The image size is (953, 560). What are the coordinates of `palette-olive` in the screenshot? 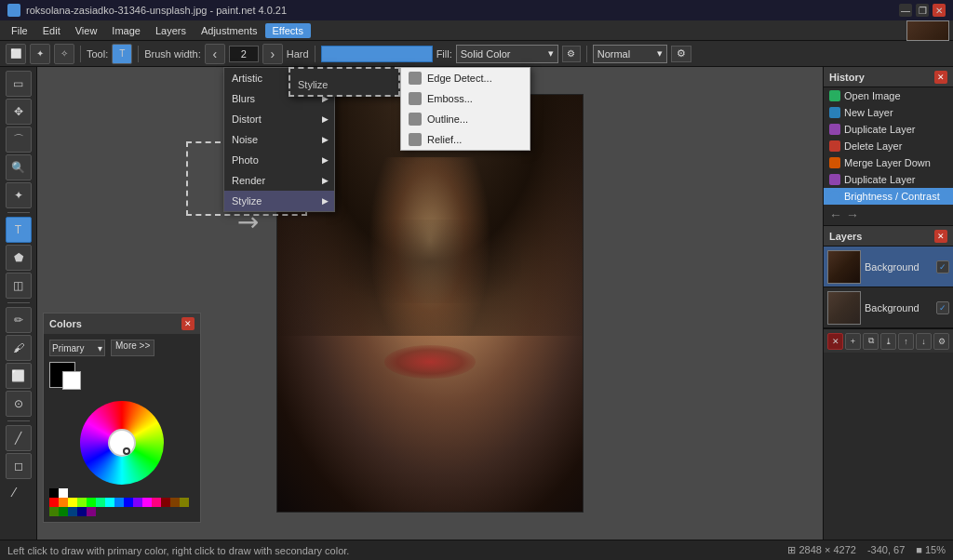 It's located at (184, 502).